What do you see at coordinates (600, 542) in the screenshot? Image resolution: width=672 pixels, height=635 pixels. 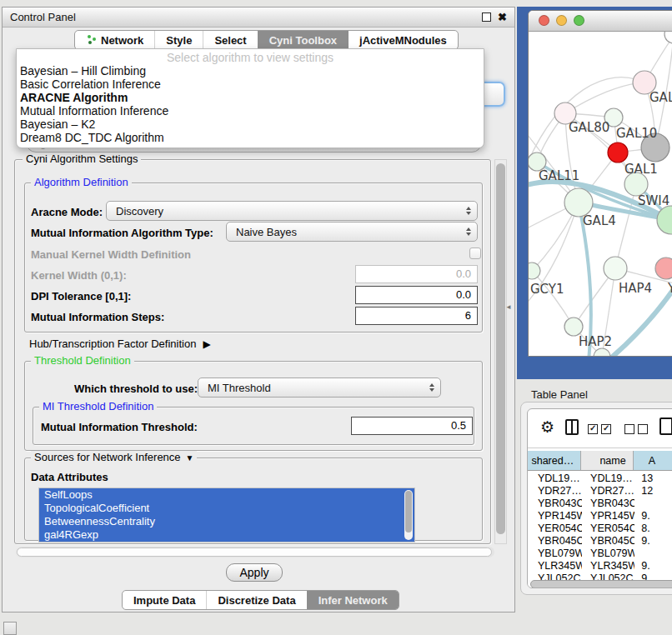 I see `table-row: YBR045CYBR045C9.` at bounding box center [600, 542].